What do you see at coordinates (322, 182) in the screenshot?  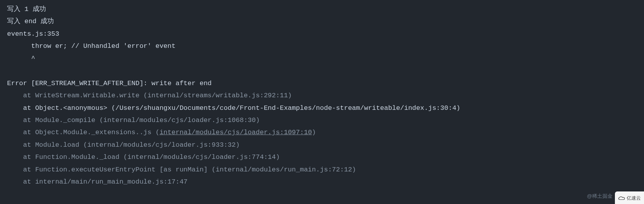 I see `terminal-line: at internal/main/run_main_module.js:17:4…` at bounding box center [322, 182].